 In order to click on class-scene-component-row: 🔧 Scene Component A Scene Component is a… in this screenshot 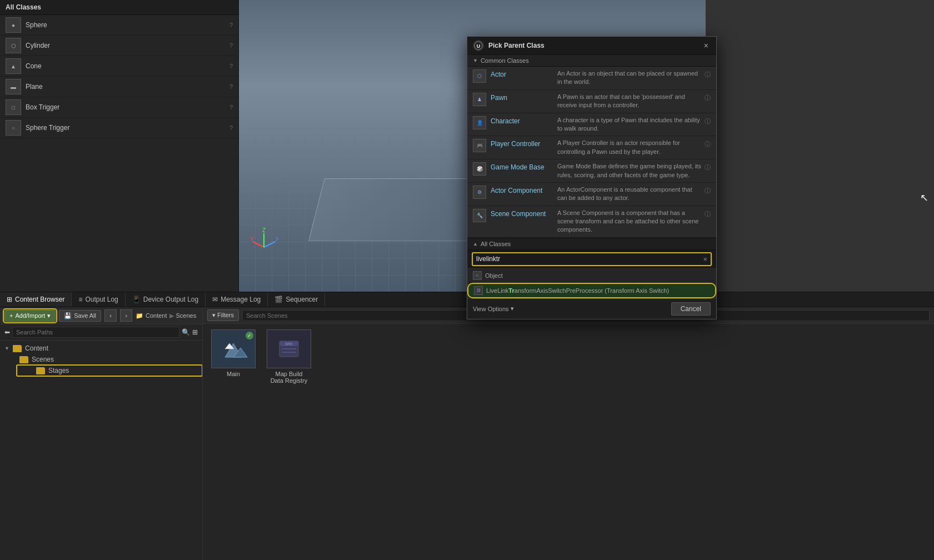, I will do `click(592, 222)`.